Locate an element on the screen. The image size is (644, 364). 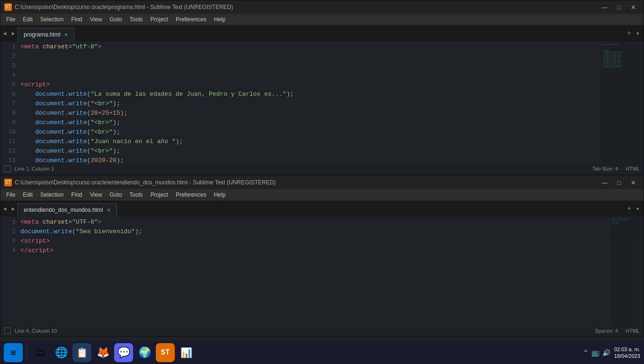
menu-goto-2: Goto is located at coordinates (116, 195).